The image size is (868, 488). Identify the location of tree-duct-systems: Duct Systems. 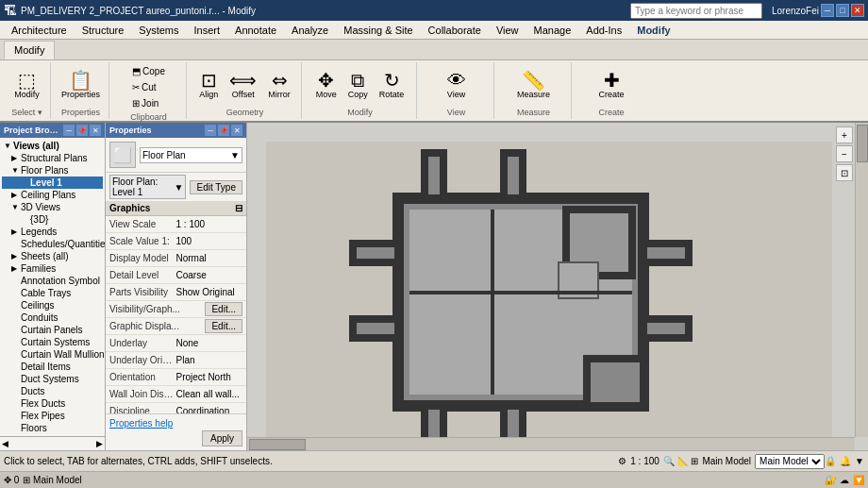
(53, 379).